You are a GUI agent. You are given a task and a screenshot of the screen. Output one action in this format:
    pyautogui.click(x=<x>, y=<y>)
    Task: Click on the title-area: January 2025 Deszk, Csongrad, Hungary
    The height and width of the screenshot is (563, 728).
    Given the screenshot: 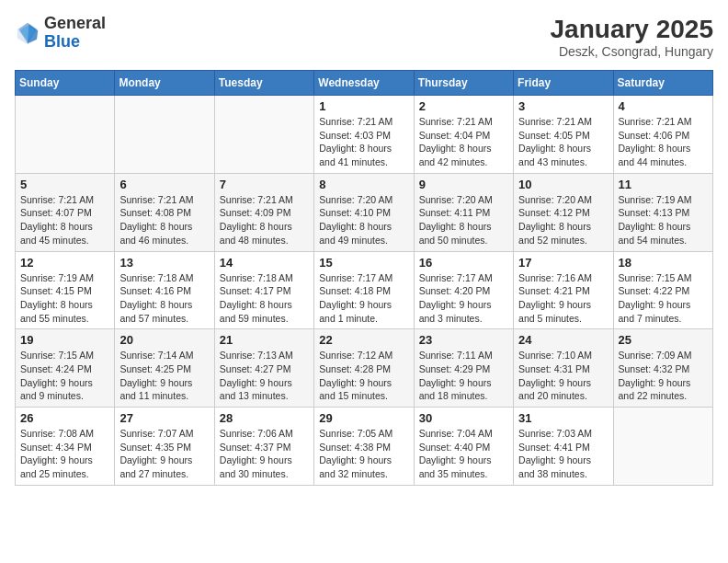 What is the action you would take?
    pyautogui.click(x=632, y=37)
    